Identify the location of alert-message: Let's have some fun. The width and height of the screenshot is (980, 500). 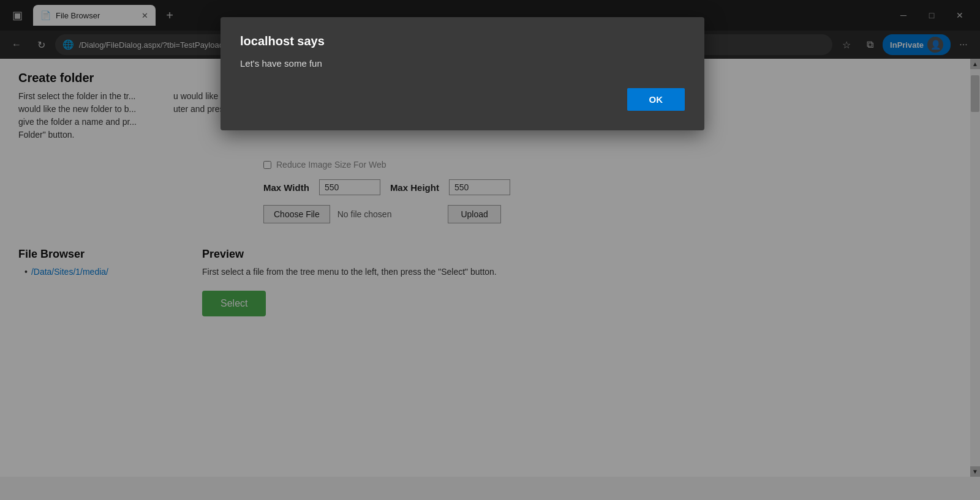
(462, 64).